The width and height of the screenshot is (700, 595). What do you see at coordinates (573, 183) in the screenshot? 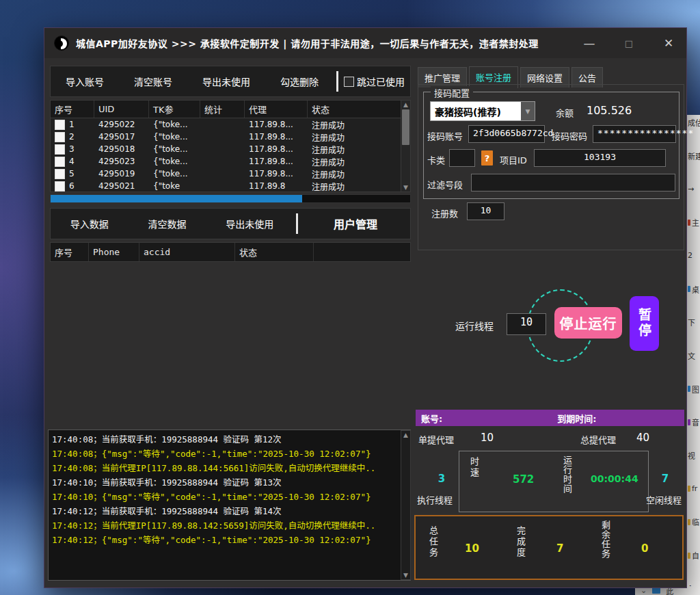
I see `filter-input` at bounding box center [573, 183].